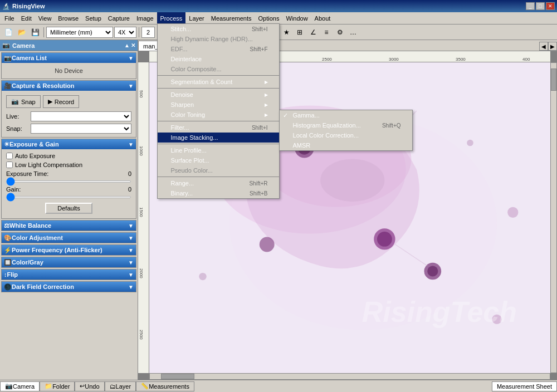  I want to click on menu-browse: Browse, so click(68, 18).